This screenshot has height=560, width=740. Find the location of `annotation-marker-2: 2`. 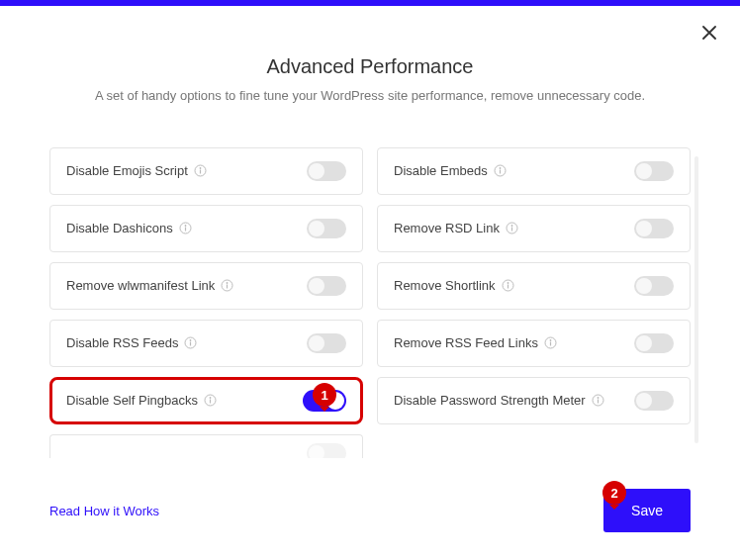

annotation-marker-2: 2 is located at coordinates (614, 493).